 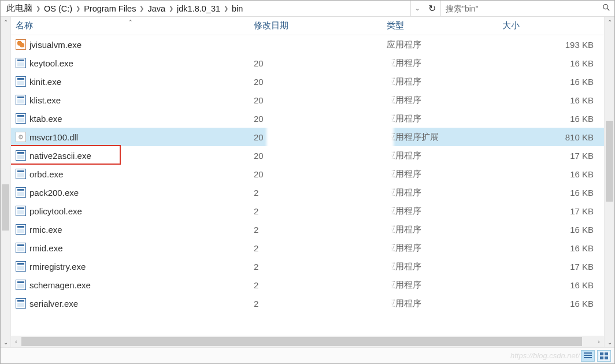 I want to click on horizontal-scrollbar: ‹ ›, so click(x=308, y=341).